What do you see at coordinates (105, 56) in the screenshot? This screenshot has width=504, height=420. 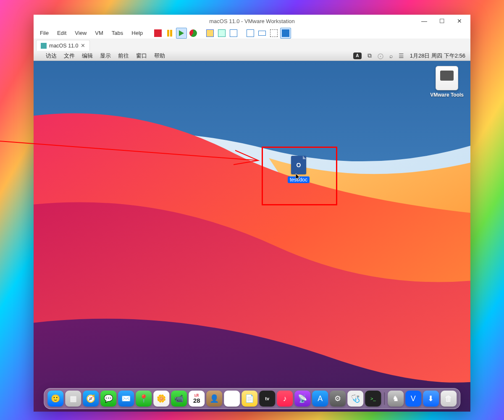 I see `mac-menu-view: 显示` at bounding box center [105, 56].